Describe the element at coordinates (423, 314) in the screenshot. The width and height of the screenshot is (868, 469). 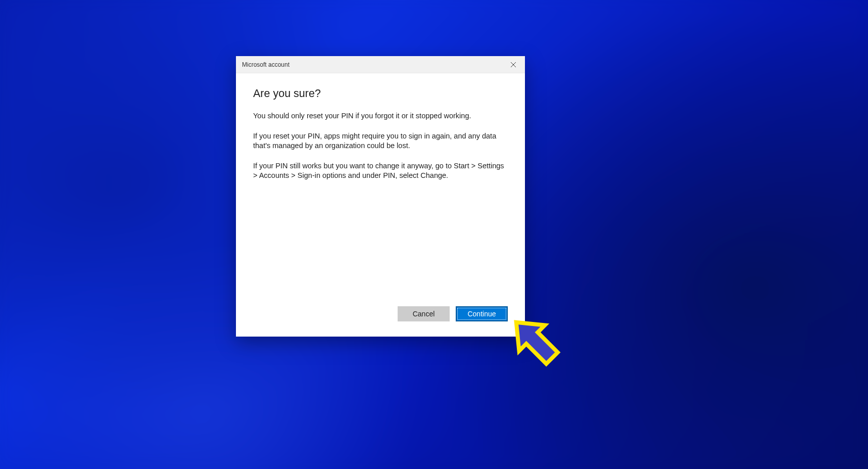
I see `cancel-button: Cancel` at that location.